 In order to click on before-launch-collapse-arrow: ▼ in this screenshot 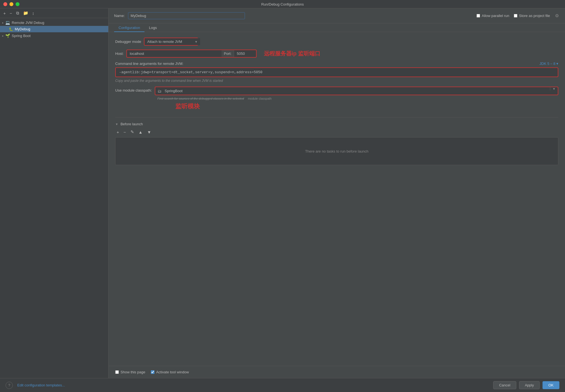, I will do `click(117, 124)`.